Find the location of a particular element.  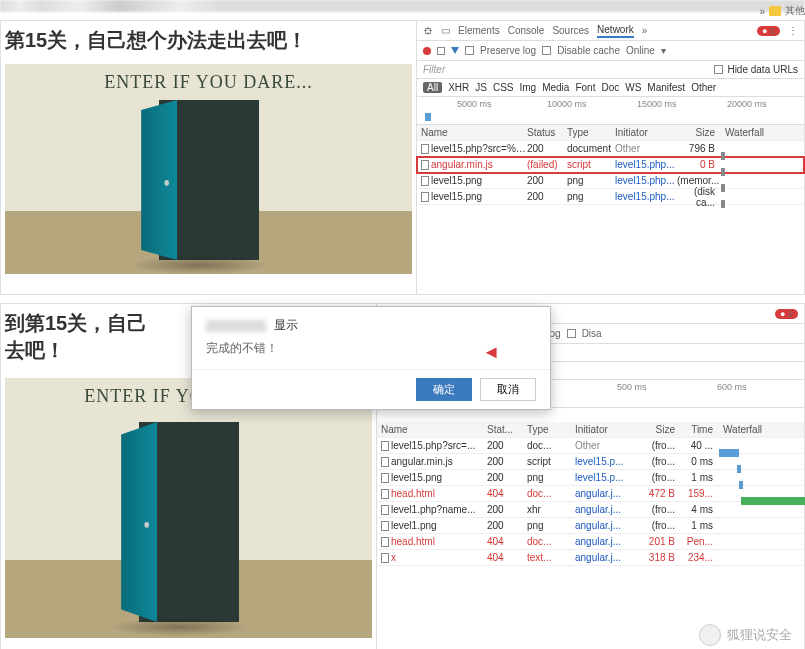

bookmark-badge: » 其他 is located at coordinates (782, 11).